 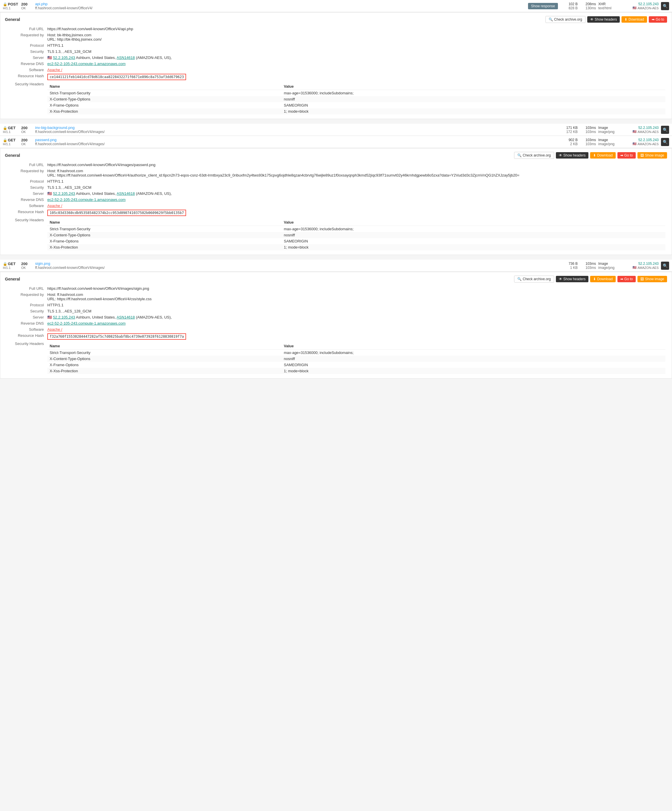 I want to click on status-code: 200, so click(x=27, y=4).